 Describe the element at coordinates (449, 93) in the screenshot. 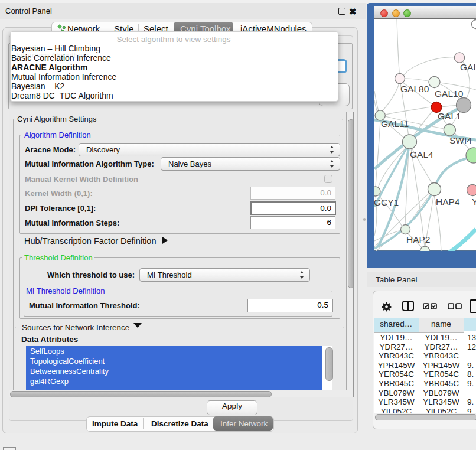

I see `svg-text: GAL10` at that location.